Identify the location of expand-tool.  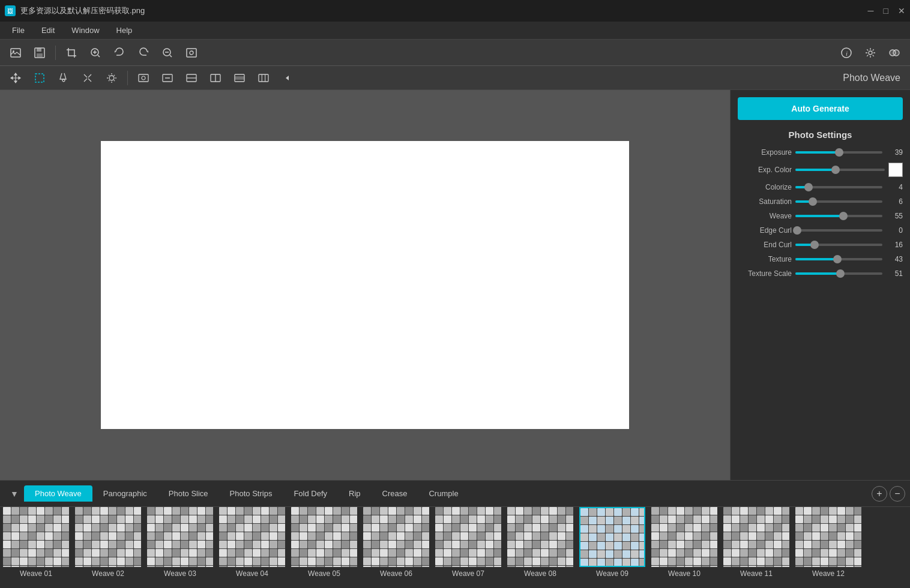
(288, 78).